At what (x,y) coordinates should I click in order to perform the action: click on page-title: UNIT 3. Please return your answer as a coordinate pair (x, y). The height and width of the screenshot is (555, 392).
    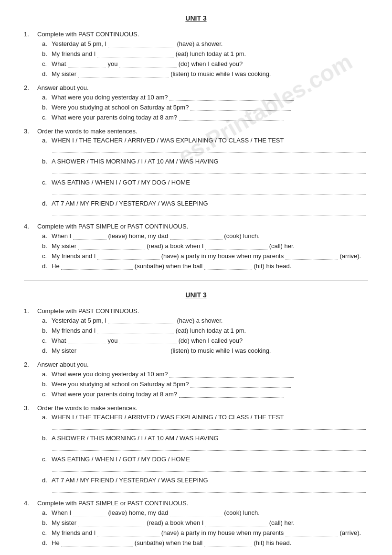
    Looking at the image, I should click on (196, 18).